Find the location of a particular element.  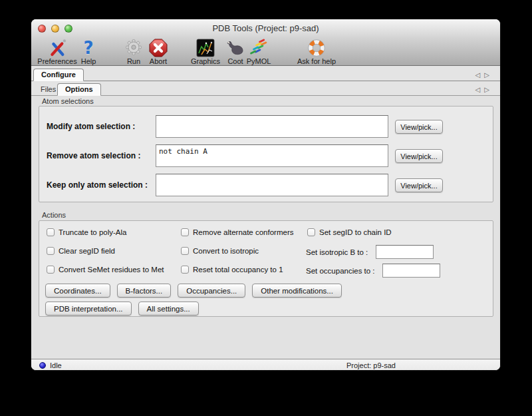

all-settings-button: All settings... is located at coordinates (169, 309).